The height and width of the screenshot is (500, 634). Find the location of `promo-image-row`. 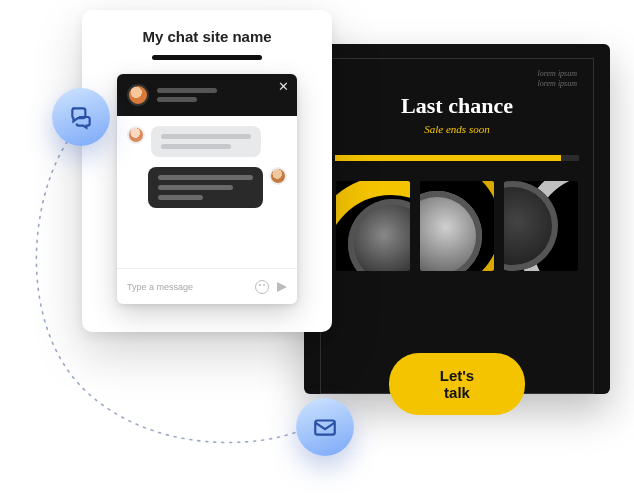

promo-image-row is located at coordinates (457, 226).